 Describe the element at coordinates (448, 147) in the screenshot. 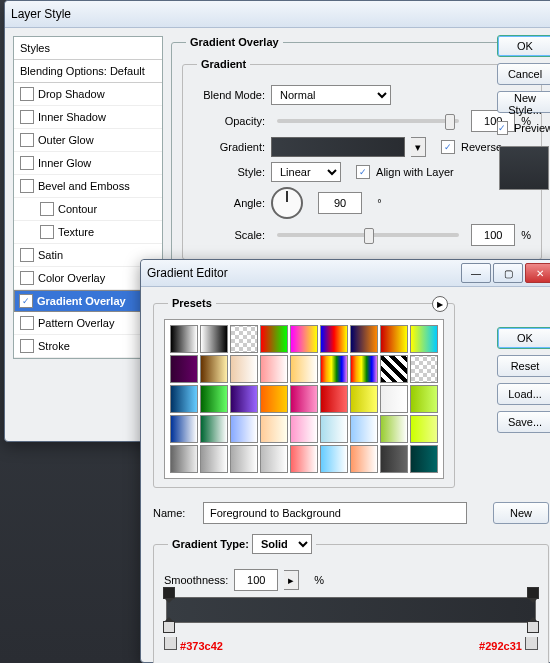

I see `reverse-checkbox: ✓` at that location.